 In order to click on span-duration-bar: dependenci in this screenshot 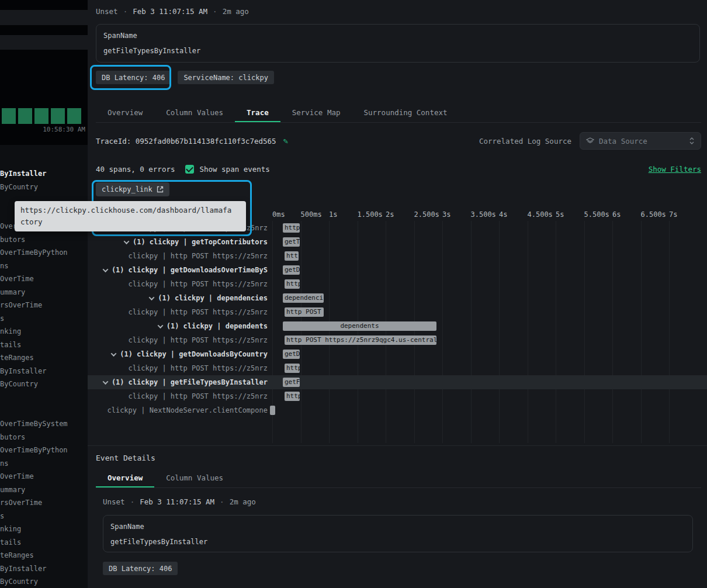, I will do `click(303, 298)`.